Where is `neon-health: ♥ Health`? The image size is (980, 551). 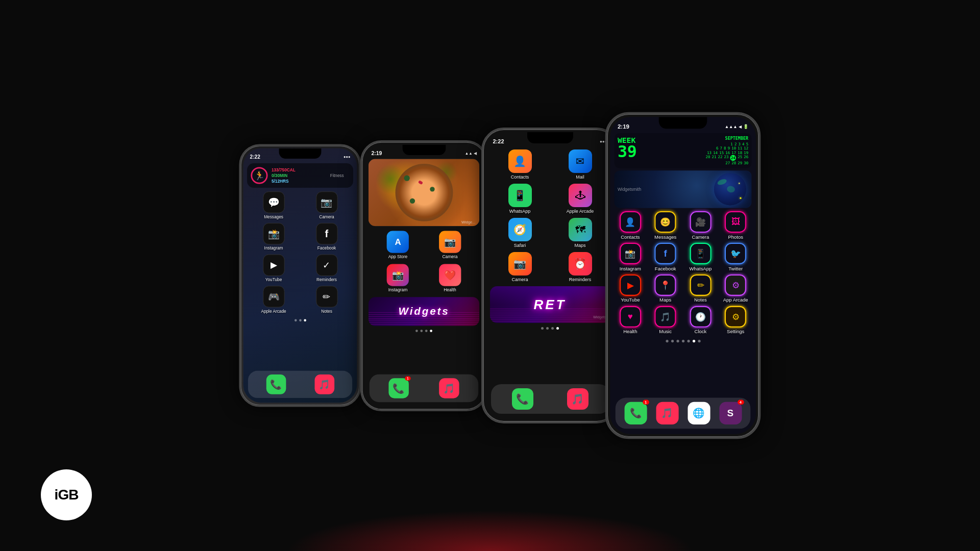 neon-health: ♥ Health is located at coordinates (630, 320).